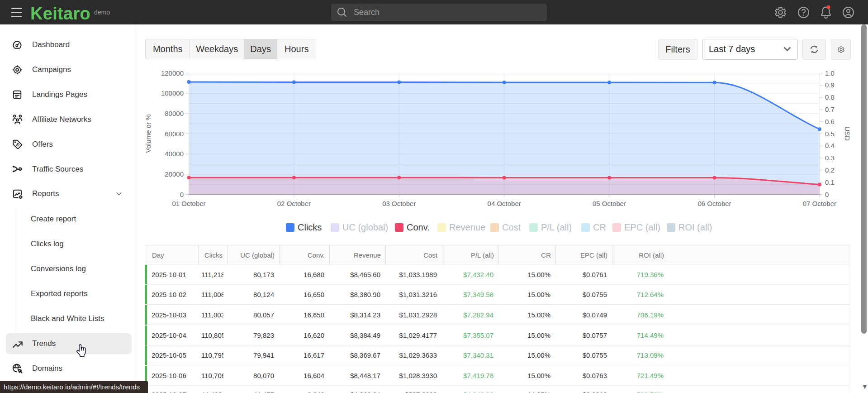  Describe the element at coordinates (174, 174) in the screenshot. I see `svg-text: 20000` at that location.